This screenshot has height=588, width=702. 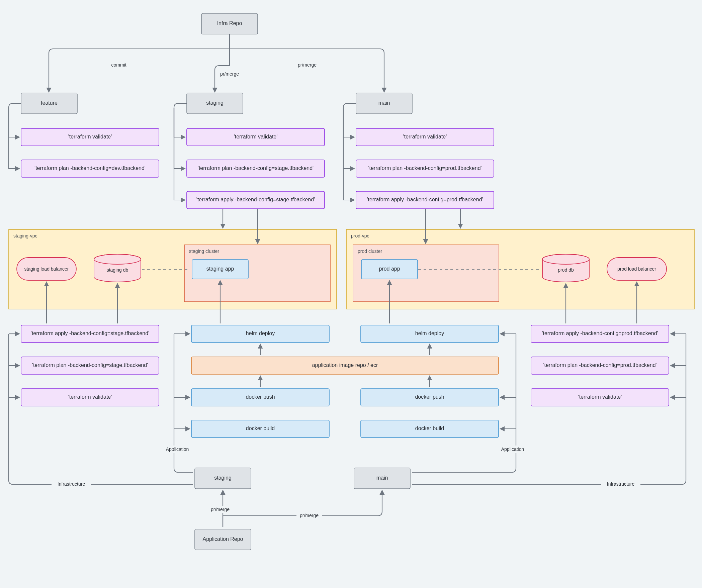 What do you see at coordinates (222, 63) in the screenshot?
I see `edge-infra-staging` at bounding box center [222, 63].